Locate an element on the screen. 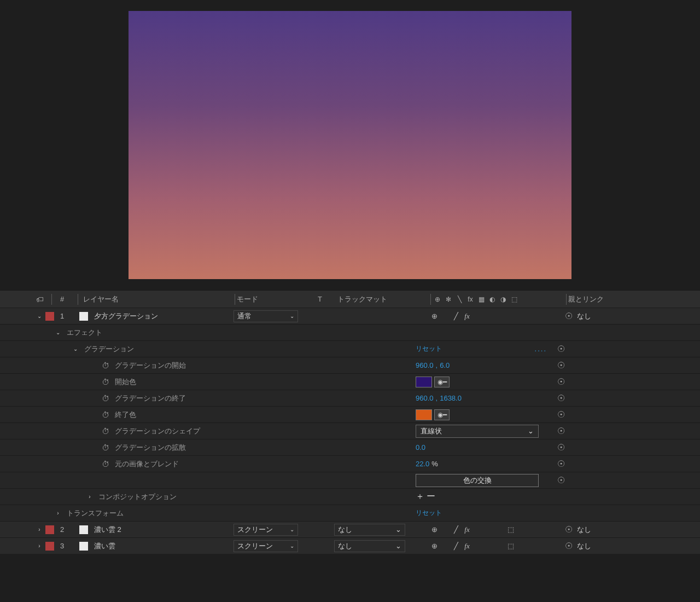  adjustment-icon: ◑ is located at coordinates (503, 299).